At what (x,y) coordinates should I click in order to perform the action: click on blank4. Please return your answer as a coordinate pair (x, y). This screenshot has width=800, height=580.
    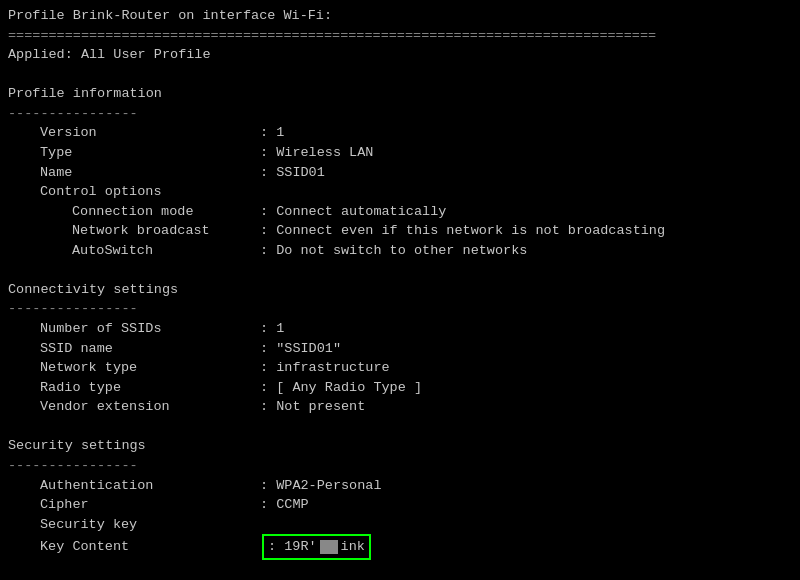
    Looking at the image, I should click on (400, 570).